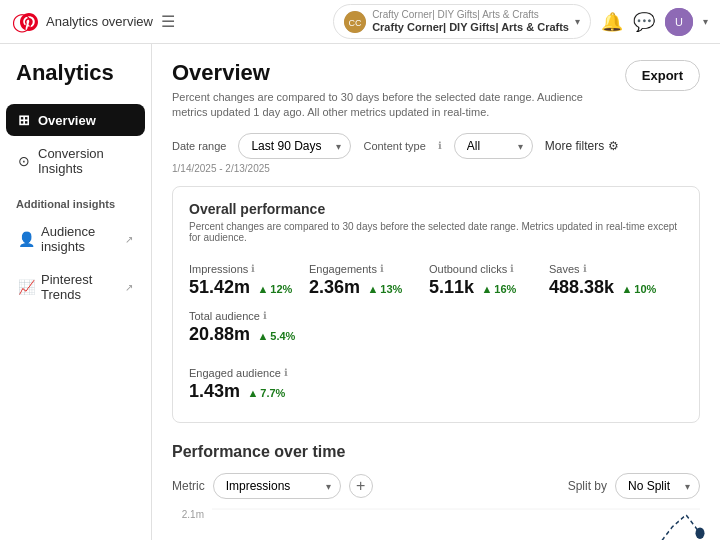  I want to click on account-chevron-icon: ▾, so click(578, 22).